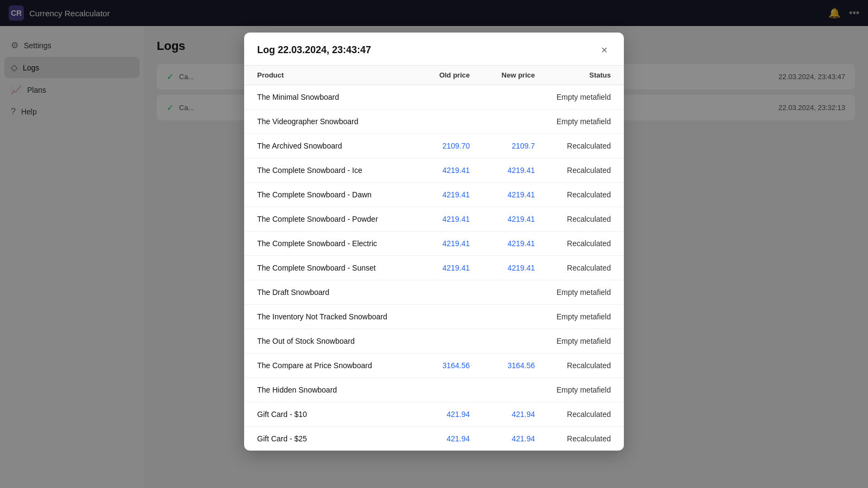 The height and width of the screenshot is (488, 868). I want to click on row-product-5: The Complete Snowboard - Powder, so click(331, 219).